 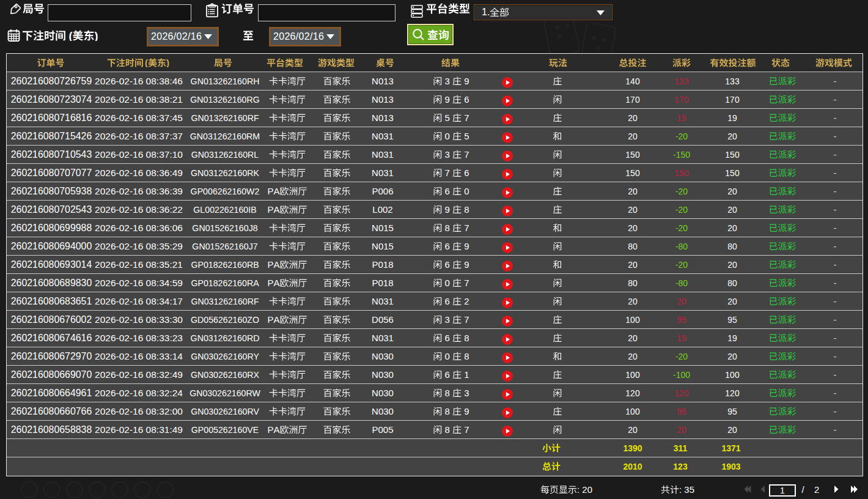 What do you see at coordinates (466, 301) in the screenshot?
I see `svg-text: 2` at bounding box center [466, 301].